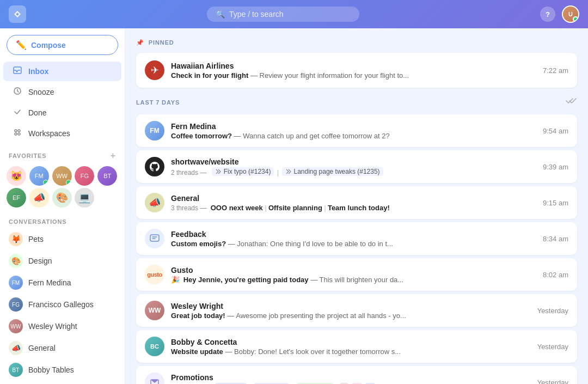 This screenshot has height=384, width=588. Describe the element at coordinates (555, 239) in the screenshot. I see `email-time: 8:34 am` at that location.